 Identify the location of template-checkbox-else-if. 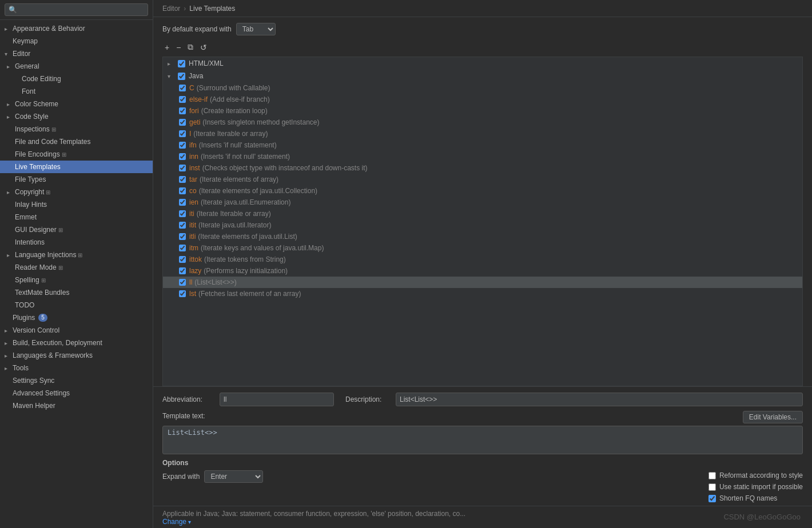
(182, 99).